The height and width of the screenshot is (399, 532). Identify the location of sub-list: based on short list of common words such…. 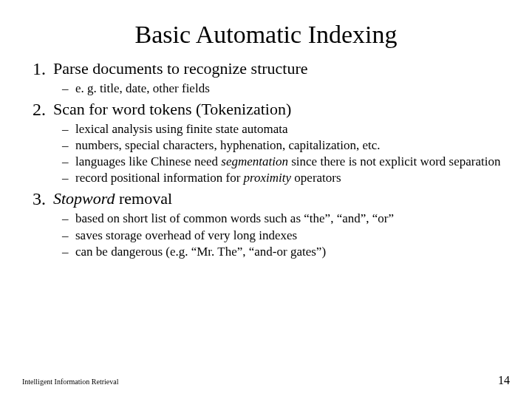
(267, 235).